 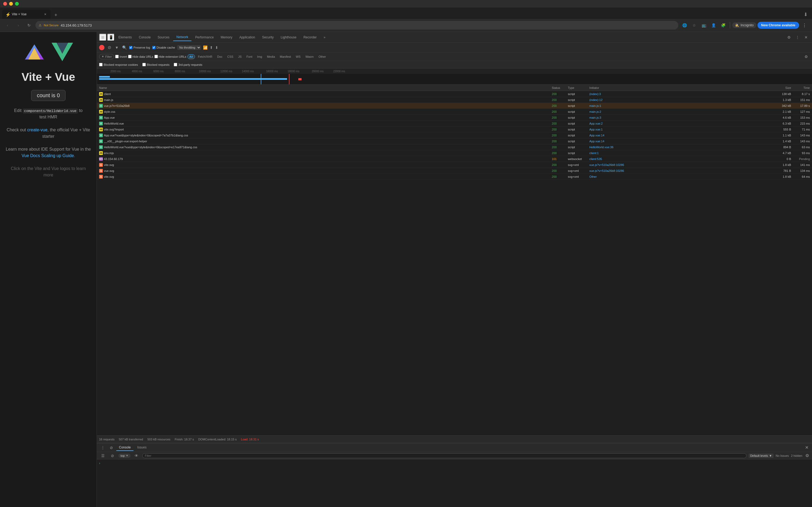 I want to click on top-selector: top ▼, so click(x=124, y=456).